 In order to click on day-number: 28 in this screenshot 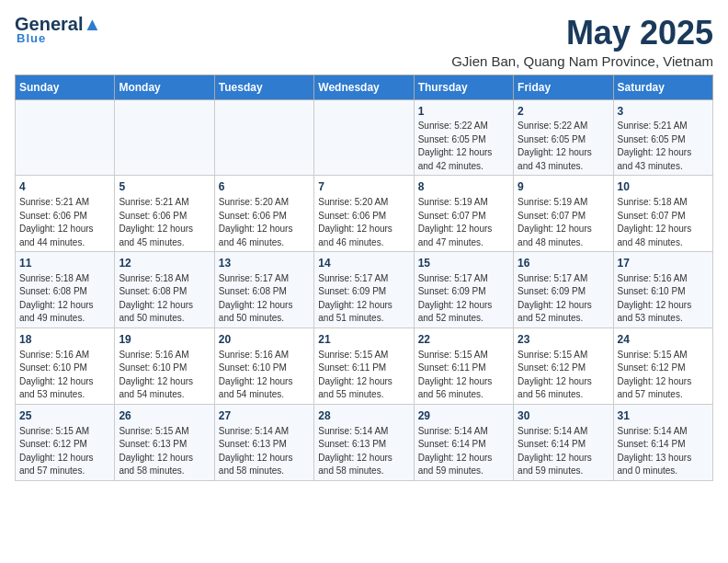, I will do `click(364, 416)`.